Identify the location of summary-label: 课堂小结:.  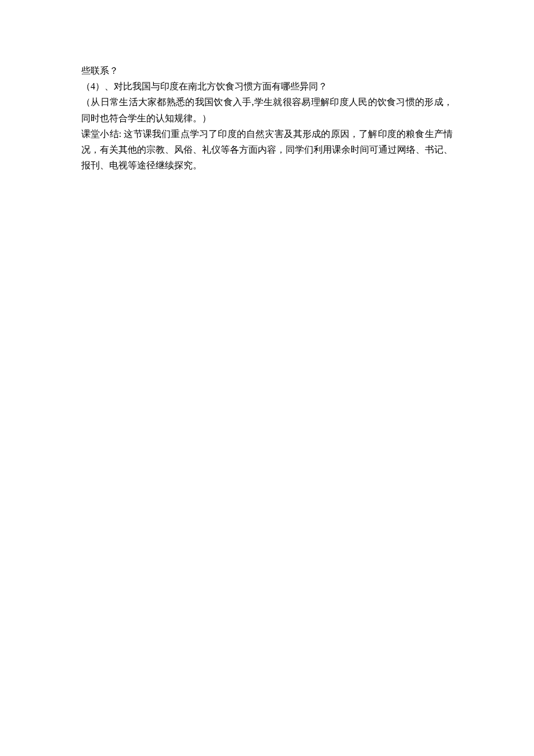
(101, 134).